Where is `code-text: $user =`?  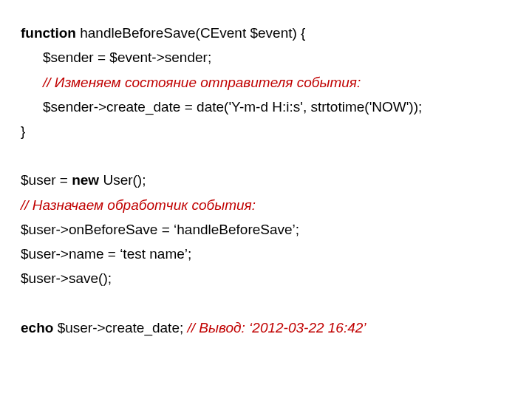 code-text: $user = is located at coordinates (46, 180).